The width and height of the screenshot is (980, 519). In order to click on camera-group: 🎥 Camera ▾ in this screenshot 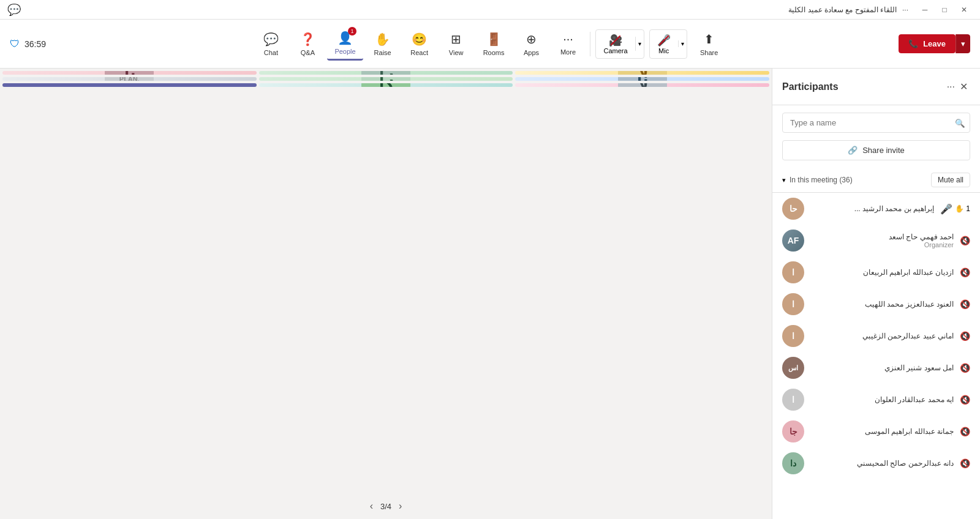, I will do `click(620, 44)`.